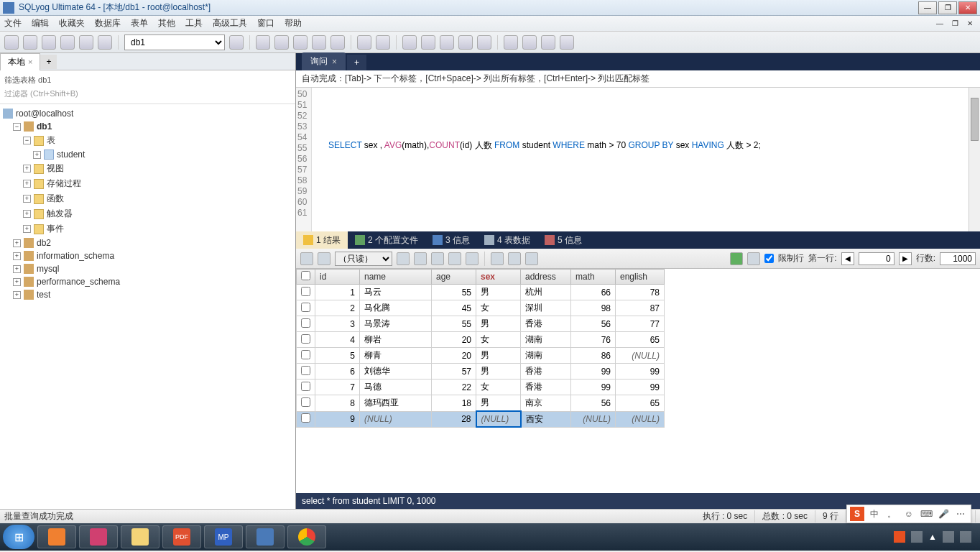 The image size is (980, 552). What do you see at coordinates (396, 308) in the screenshot?
I see `cell-name: 马化腾` at bounding box center [396, 308].